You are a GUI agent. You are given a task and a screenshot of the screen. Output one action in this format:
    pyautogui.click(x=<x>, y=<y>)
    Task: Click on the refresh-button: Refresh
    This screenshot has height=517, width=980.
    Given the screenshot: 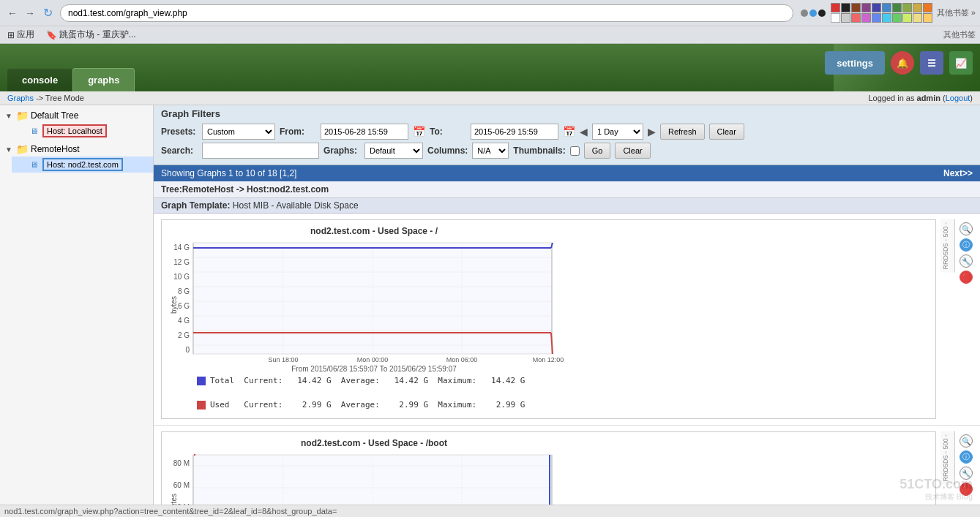 What is the action you would take?
    pyautogui.click(x=682, y=132)
    